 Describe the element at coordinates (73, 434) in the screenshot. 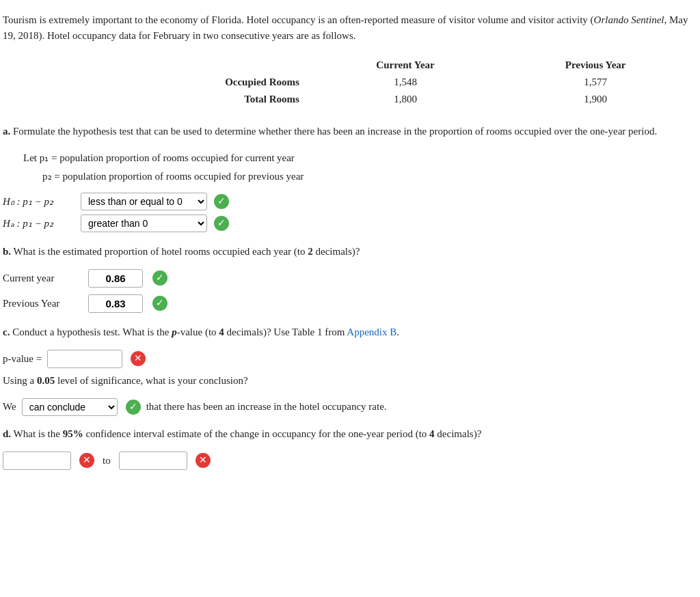

I see `section-d-pct: 95%` at that location.